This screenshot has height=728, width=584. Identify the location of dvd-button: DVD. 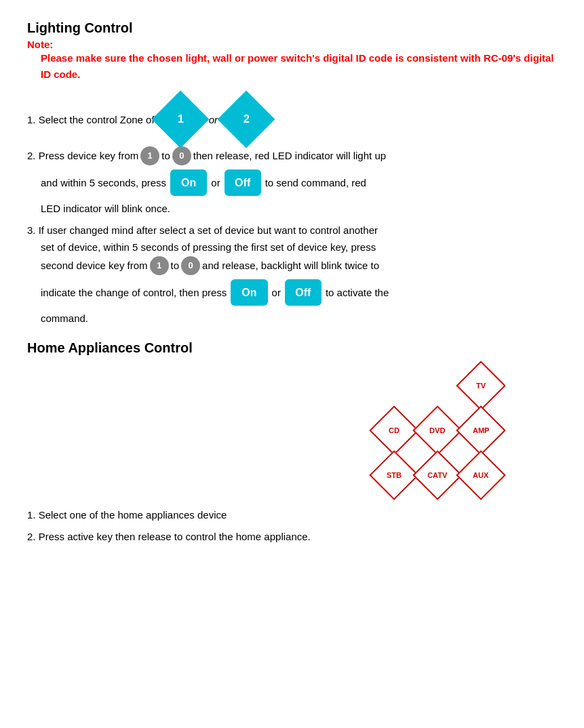
(437, 430).